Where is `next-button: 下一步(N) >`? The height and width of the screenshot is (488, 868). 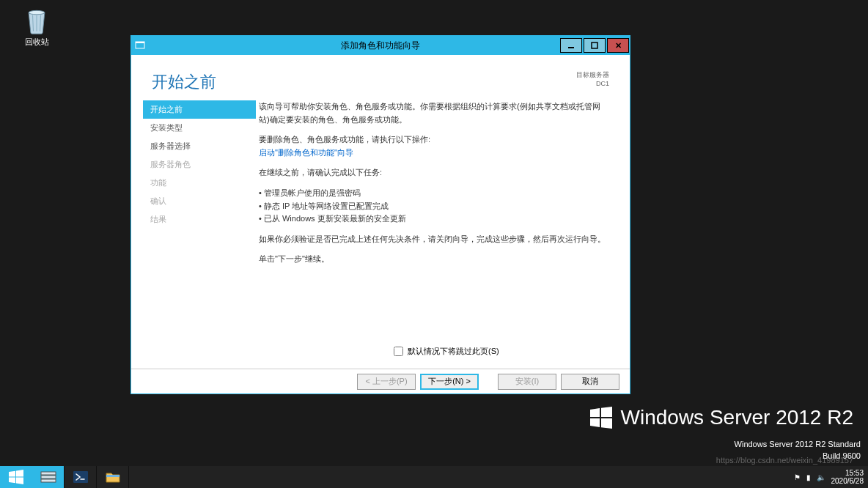 next-button: 下一步(N) > is located at coordinates (449, 382).